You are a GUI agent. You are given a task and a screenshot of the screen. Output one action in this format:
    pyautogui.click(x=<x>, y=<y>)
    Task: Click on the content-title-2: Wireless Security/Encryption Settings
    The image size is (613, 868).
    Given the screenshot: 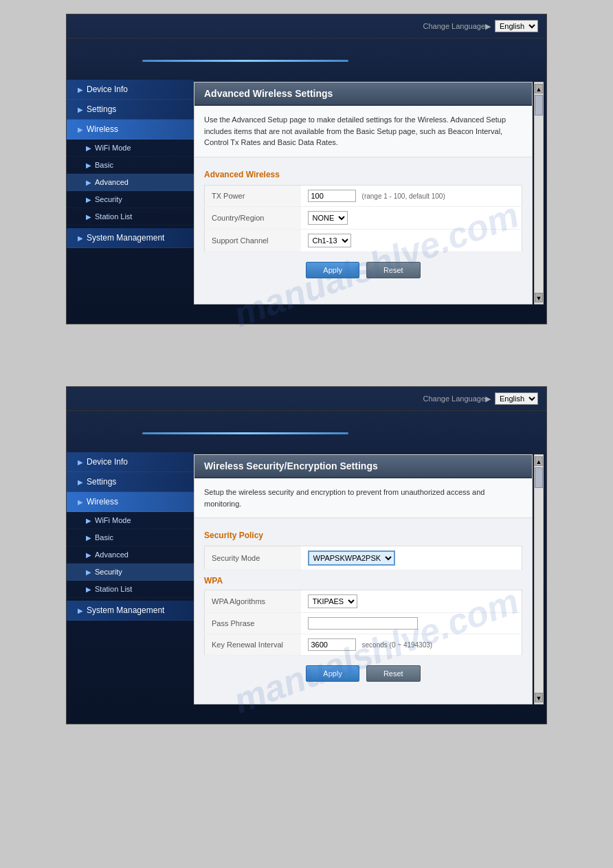 What is the action you would take?
    pyautogui.click(x=363, y=467)
    